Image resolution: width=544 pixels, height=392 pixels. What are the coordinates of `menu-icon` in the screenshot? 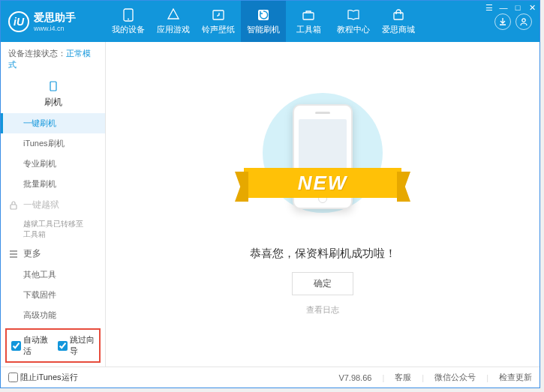 It's located at (14, 254).